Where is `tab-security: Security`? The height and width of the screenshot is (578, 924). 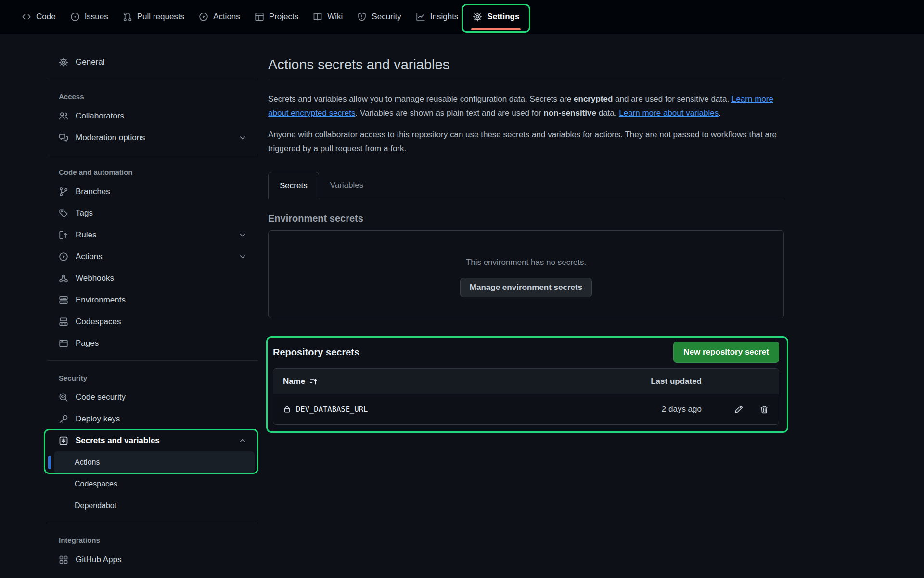 tab-security: Security is located at coordinates (379, 17).